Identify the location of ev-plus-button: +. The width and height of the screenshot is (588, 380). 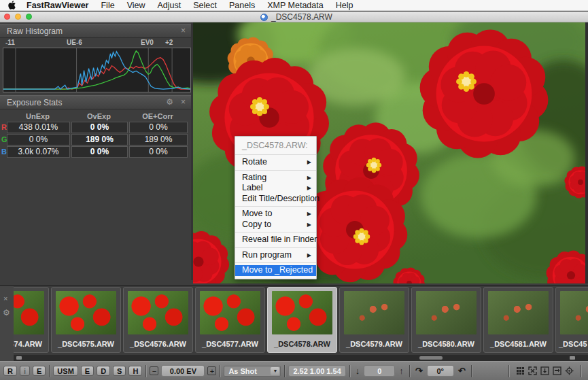
(212, 371).